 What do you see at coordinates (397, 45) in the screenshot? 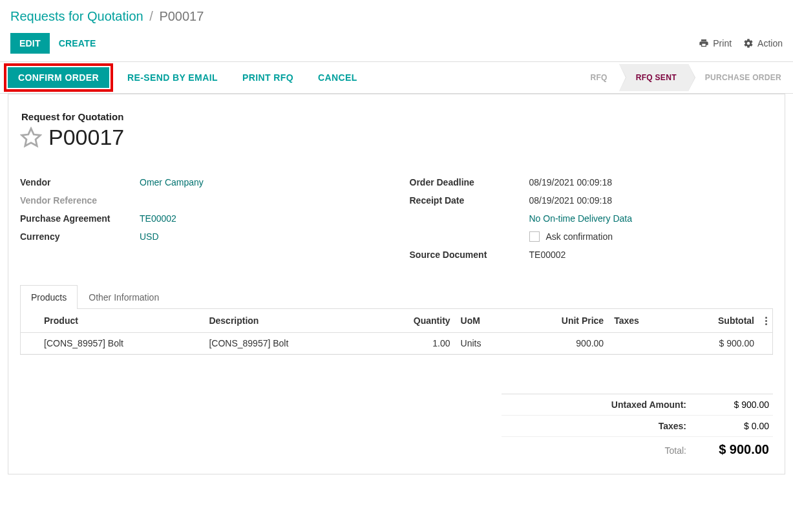
I see `top-actions: EDIT CREATE Print Action` at bounding box center [397, 45].